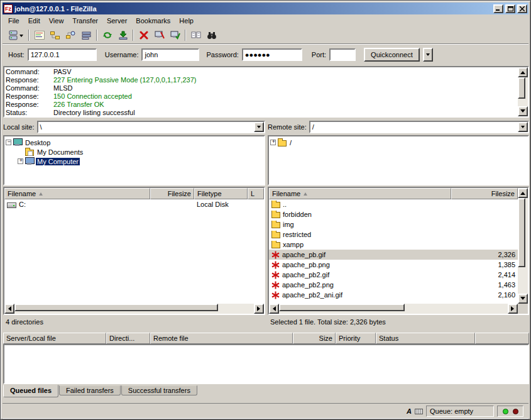  What do you see at coordinates (153, 21) in the screenshot?
I see `menu-bookmarks: Bookmarks` at bounding box center [153, 21].